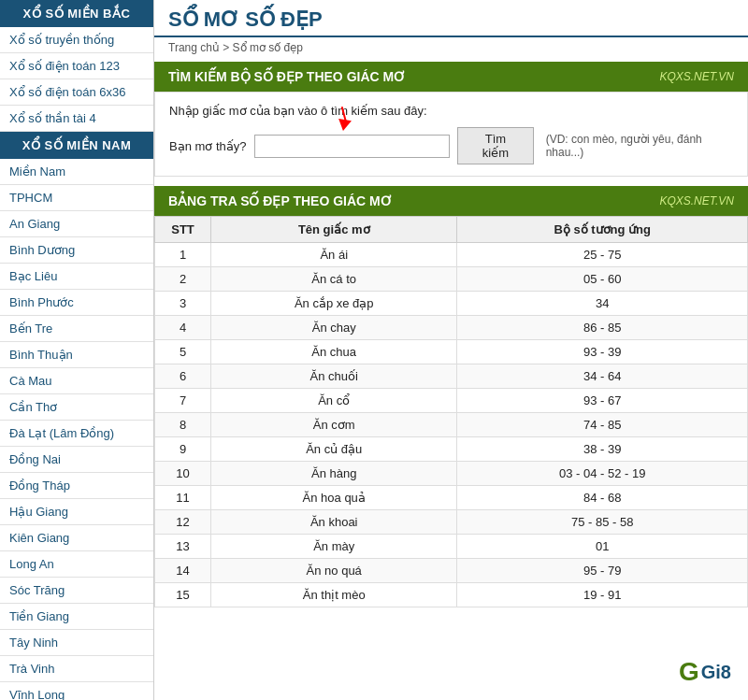 The image size is (748, 700). I want to click on cell-stt: 1, so click(183, 255).